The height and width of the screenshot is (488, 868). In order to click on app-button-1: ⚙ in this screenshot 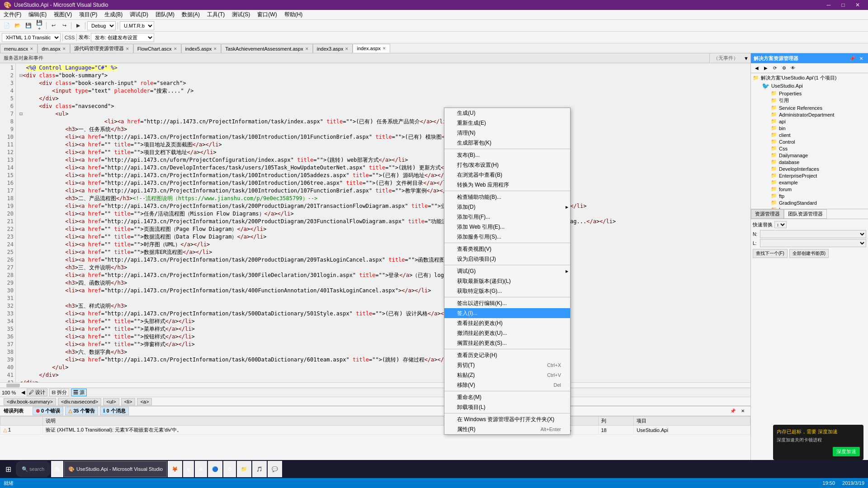, I will do `click(230, 469)`.